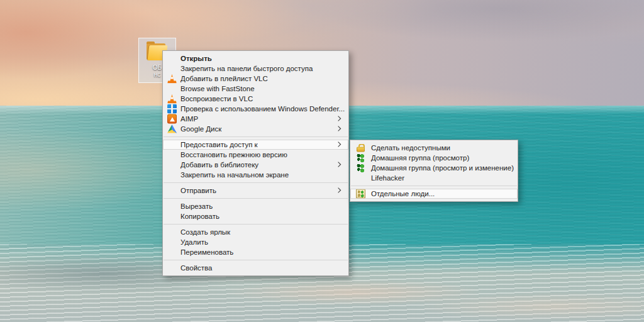 The height and width of the screenshot is (322, 644). What do you see at coordinates (263, 109) in the screenshot?
I see `menu-item-label: Проверка с использованием Windows Defend…` at bounding box center [263, 109].